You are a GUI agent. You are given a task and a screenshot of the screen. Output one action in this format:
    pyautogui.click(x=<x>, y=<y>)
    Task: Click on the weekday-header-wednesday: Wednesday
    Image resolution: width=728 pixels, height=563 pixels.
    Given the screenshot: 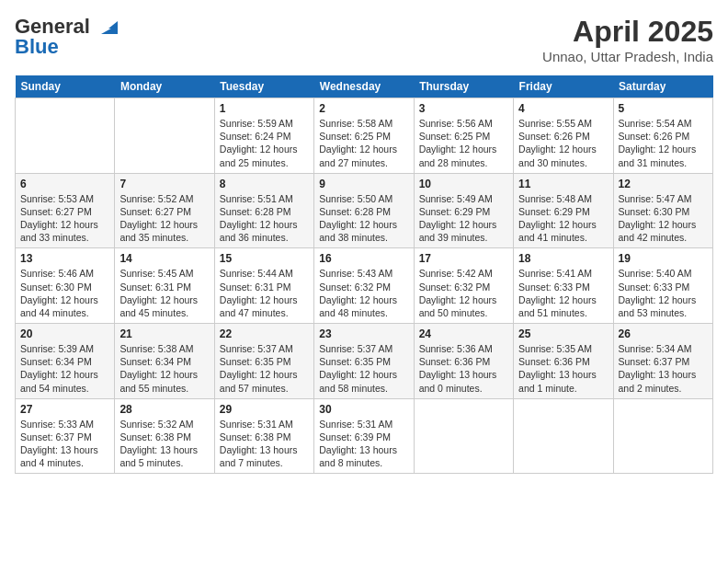 What is the action you would take?
    pyautogui.click(x=364, y=86)
    